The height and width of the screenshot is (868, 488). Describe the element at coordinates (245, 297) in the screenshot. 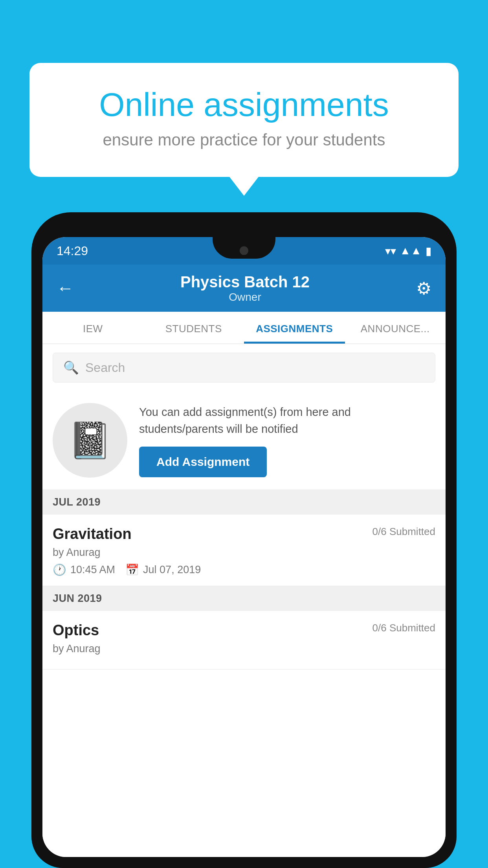

I see `header-subtitle: Owner` at that location.